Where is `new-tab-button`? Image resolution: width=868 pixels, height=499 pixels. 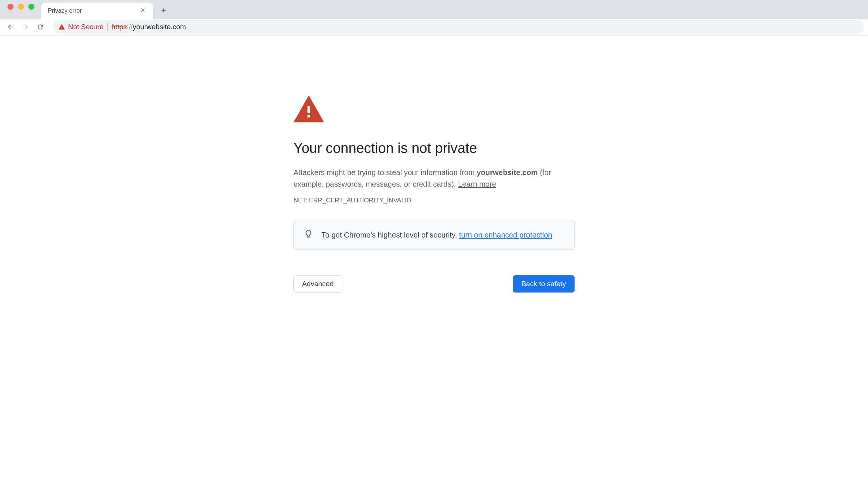 new-tab-button is located at coordinates (164, 10).